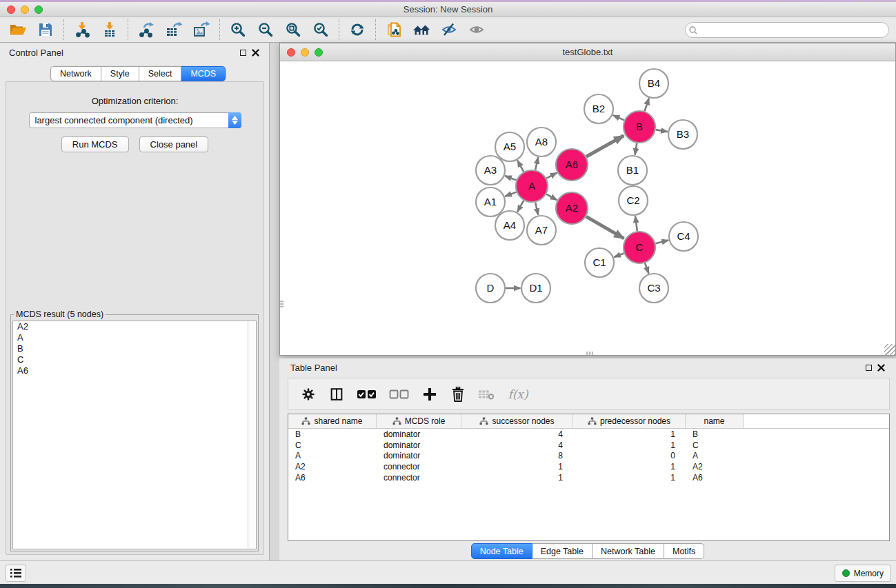 This screenshot has width=896, height=588. What do you see at coordinates (590, 353) in the screenshot?
I see `canvas-bottom-grip` at bounding box center [590, 353].